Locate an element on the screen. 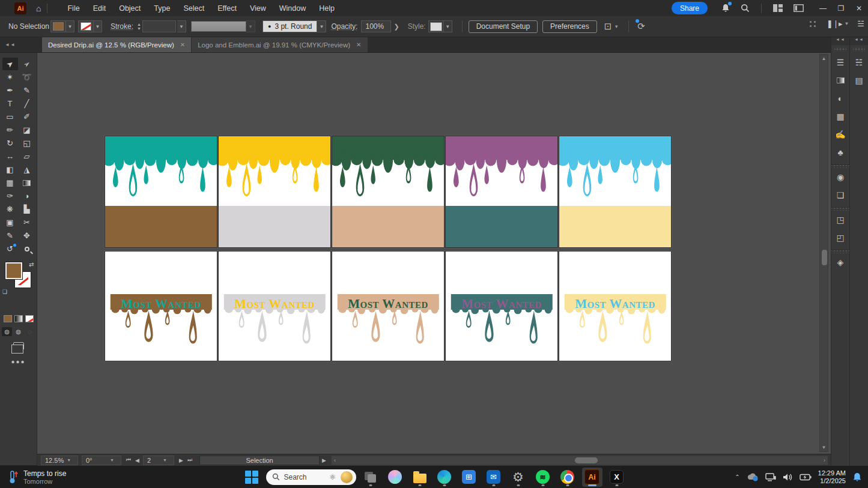 This screenshot has width=868, height=488. rotation-dropdown: 0°▼ is located at coordinates (102, 460).